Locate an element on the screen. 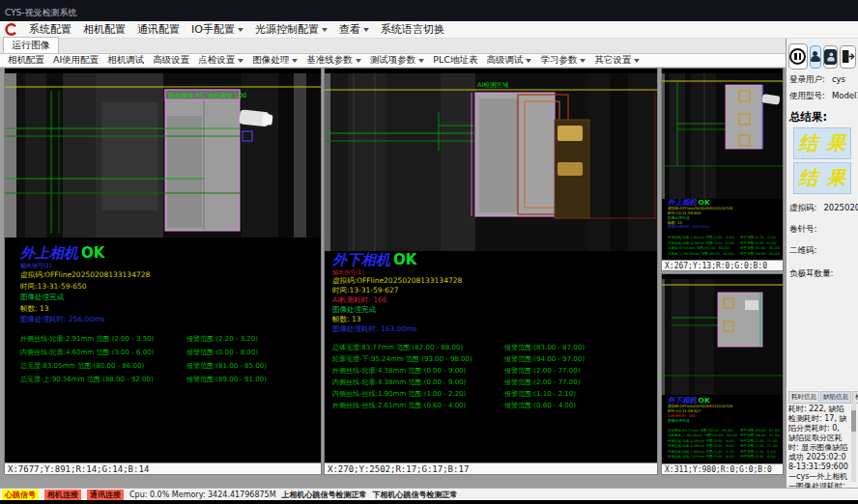 This screenshot has width=858, height=504. ai-elapsed: AI检测耗时: 166 is located at coordinates (397, 300).